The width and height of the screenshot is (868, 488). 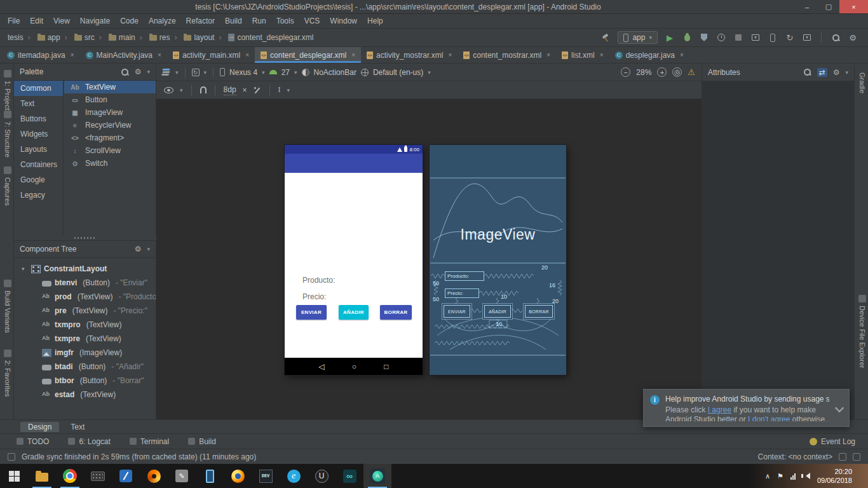 What do you see at coordinates (182, 476) in the screenshot?
I see `taskbar-editor-app: ✎` at bounding box center [182, 476].